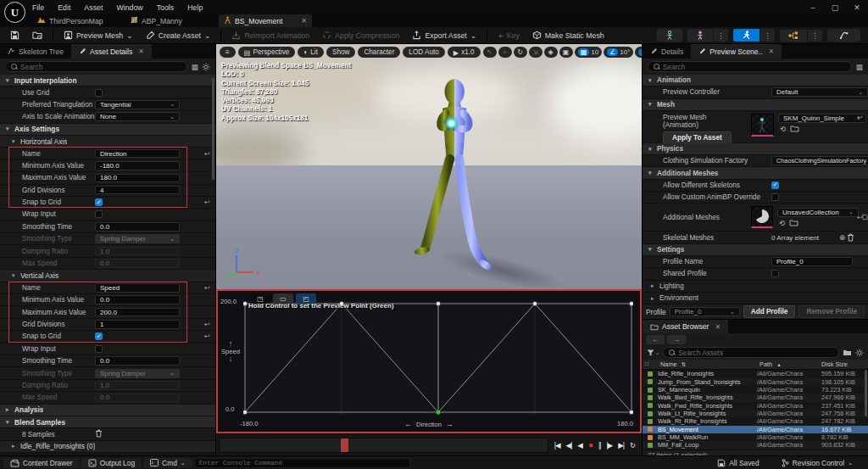  I want to click on asset-search, so click(751, 353).